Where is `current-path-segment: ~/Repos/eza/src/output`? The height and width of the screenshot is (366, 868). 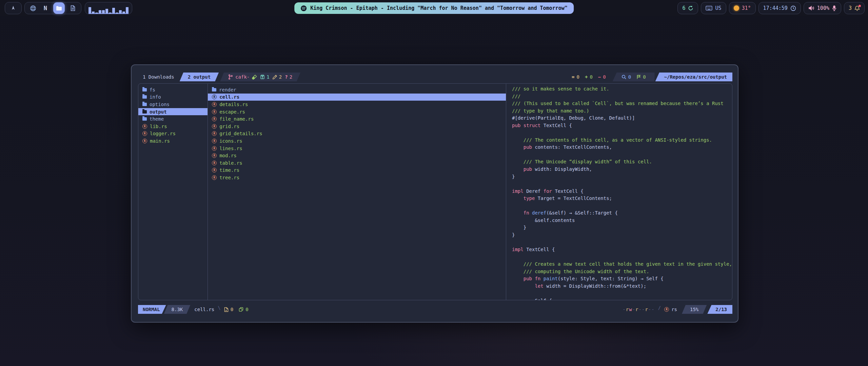
current-path-segment: ~/Repos/eza/src/output is located at coordinates (694, 77).